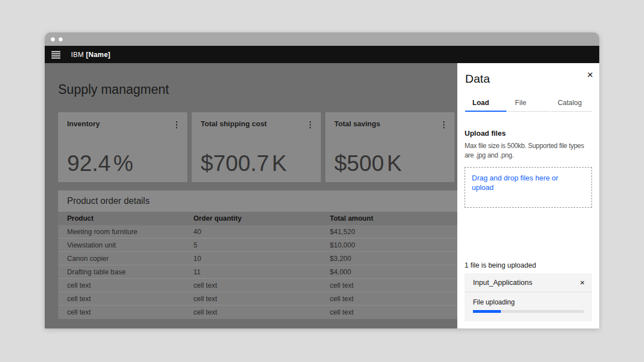 Image resolution: width=644 pixels, height=362 pixels. I want to click on window-titlebar, so click(322, 39).